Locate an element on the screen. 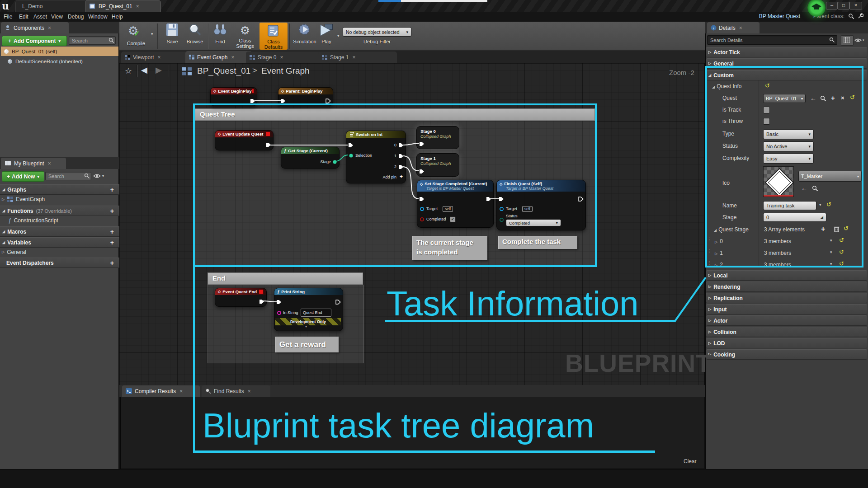 Image resolution: width=868 pixels, height=488 pixels. property-matrix-button is located at coordinates (847, 41).